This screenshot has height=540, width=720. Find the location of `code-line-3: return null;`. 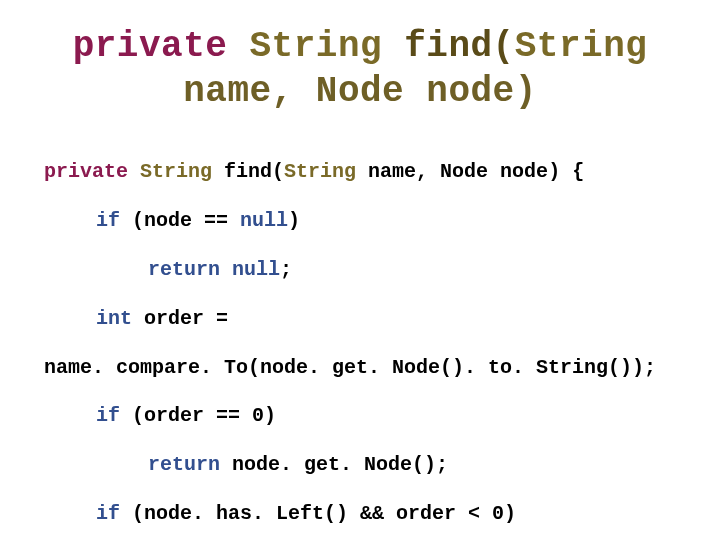

code-line-3: return null; is located at coordinates (360, 270).